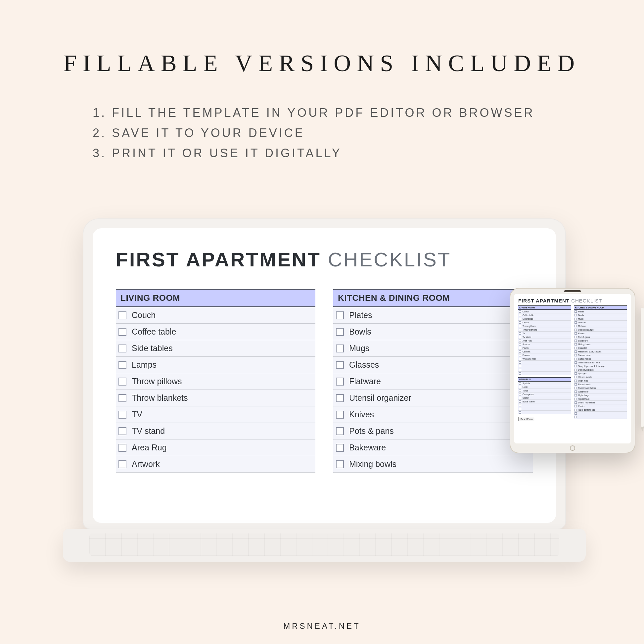 This screenshot has width=644, height=644. What do you see at coordinates (545, 301) in the screenshot?
I see `tablet-title-bold: FIRST APARTMENT` at bounding box center [545, 301].